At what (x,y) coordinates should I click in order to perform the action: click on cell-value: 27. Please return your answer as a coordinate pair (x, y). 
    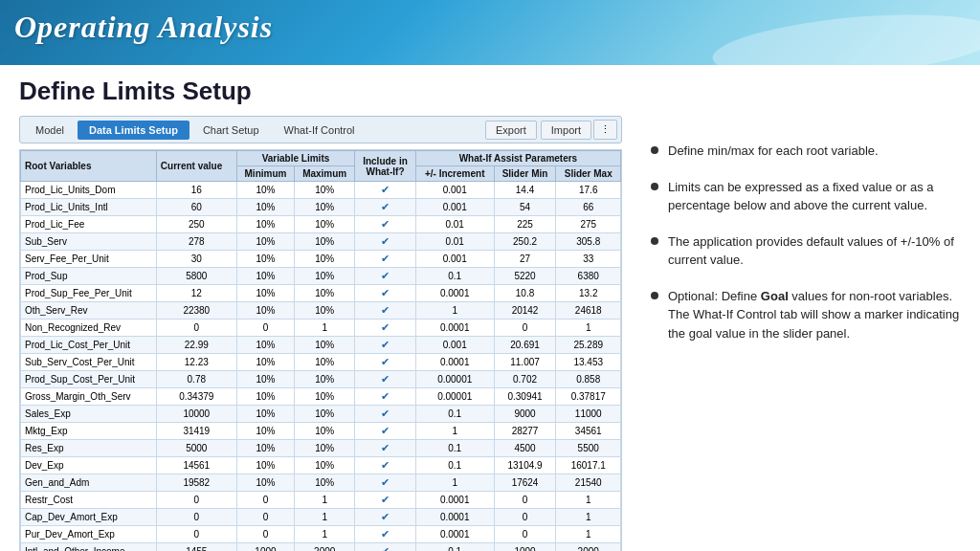
    Looking at the image, I should click on (524, 259).